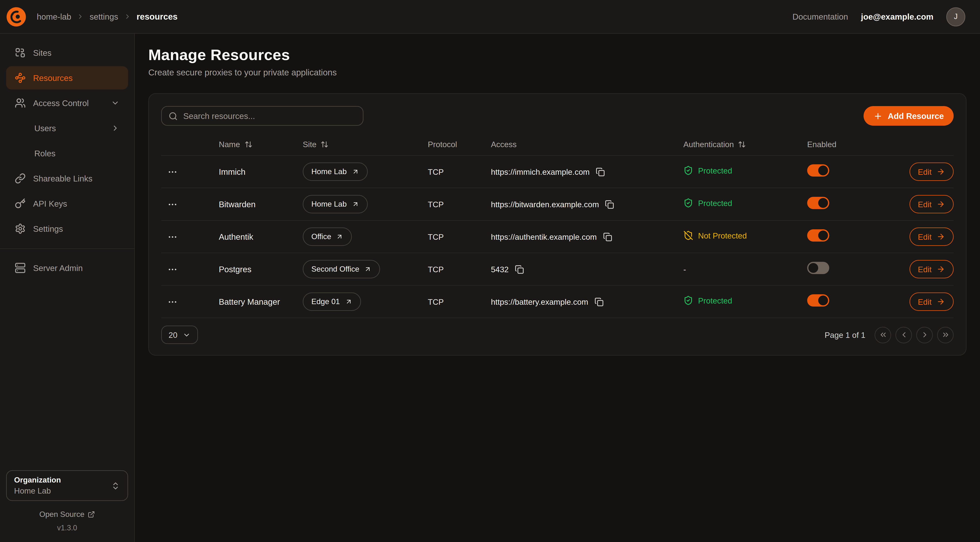 This screenshot has height=542, width=980. Describe the element at coordinates (67, 486) in the screenshot. I see `organization-selector: Organization Home Lab` at that location.